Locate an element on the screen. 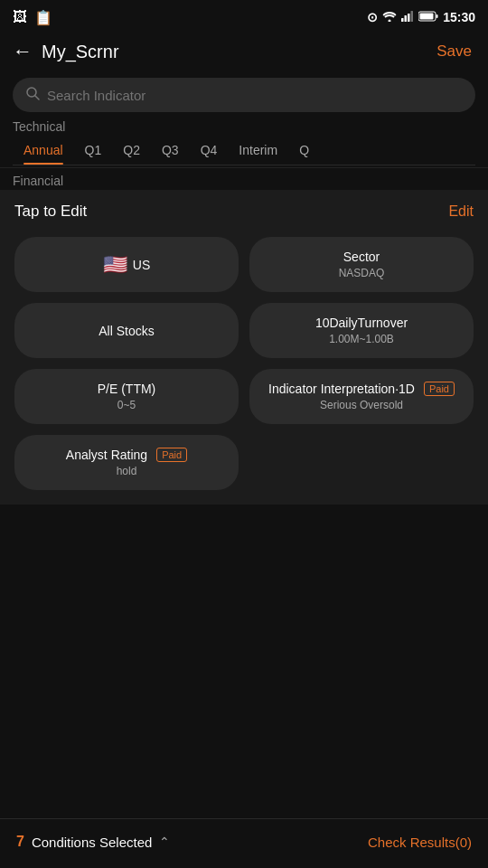  status-icons: 🖼 📋 is located at coordinates (33, 18).